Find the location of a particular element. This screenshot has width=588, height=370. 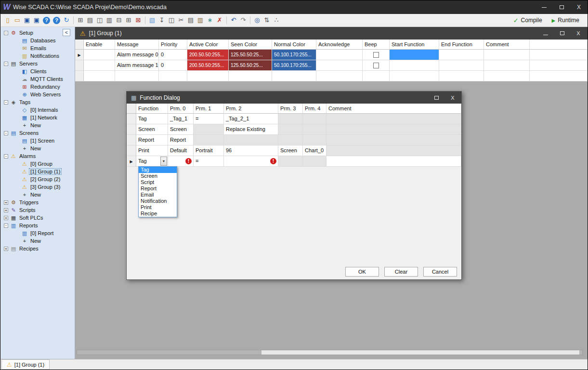

sidebar-item-soft-plcs: +▦Soft PLCs is located at coordinates (38, 218).